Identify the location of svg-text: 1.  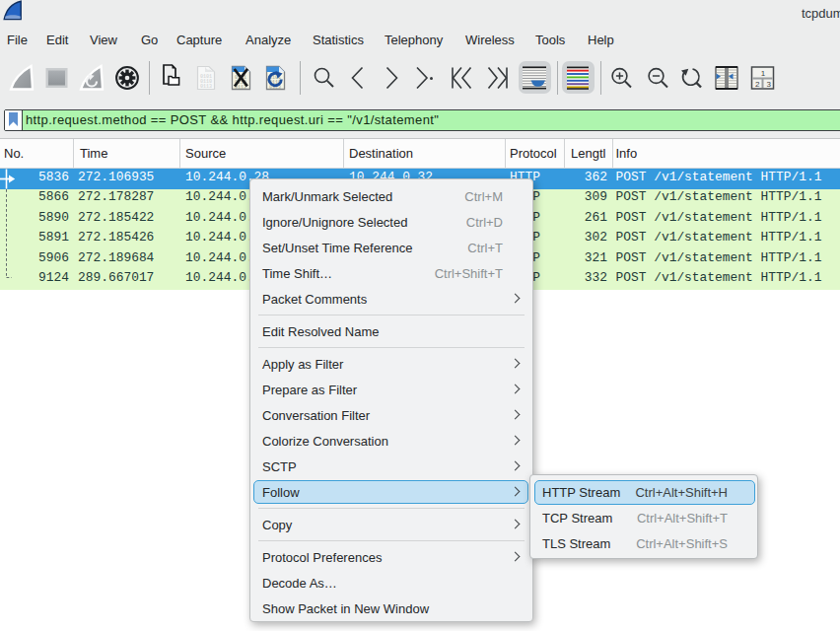
(763, 73).